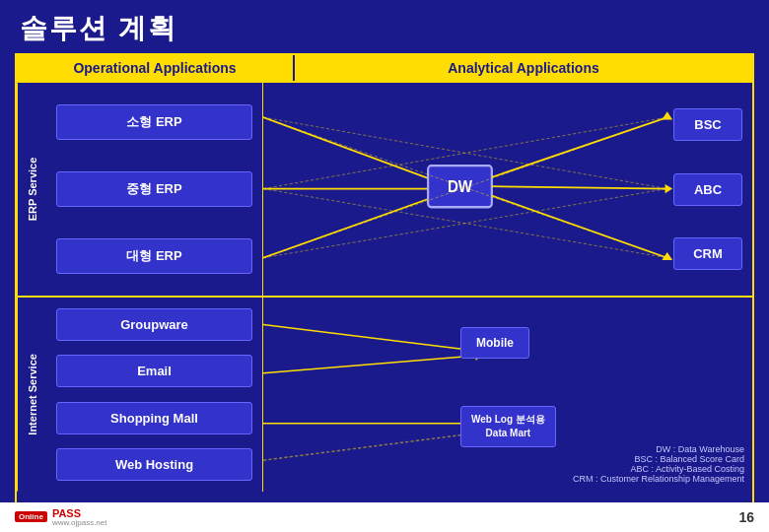  What do you see at coordinates (459, 187) in the screenshot?
I see `svg-text: DW` at bounding box center [459, 187].